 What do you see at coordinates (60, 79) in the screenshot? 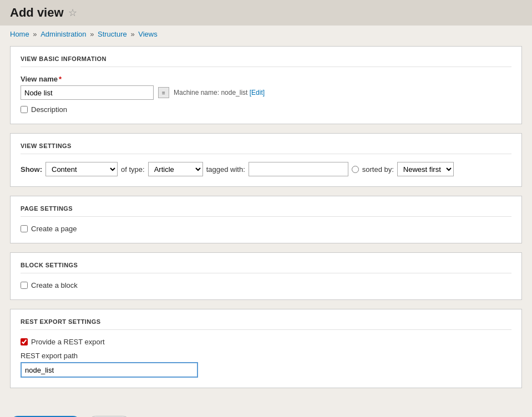
I see `required-star: *` at bounding box center [60, 79].